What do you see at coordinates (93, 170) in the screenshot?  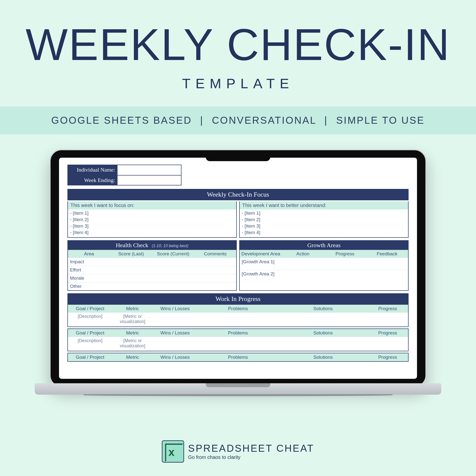 I see `name-label: Individual Name:` at bounding box center [93, 170].